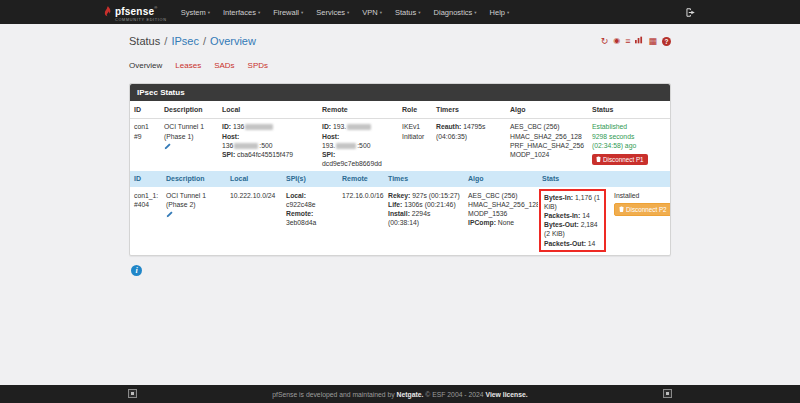  Describe the element at coordinates (616, 41) in the screenshot. I see `record-icon: ◉` at that location.